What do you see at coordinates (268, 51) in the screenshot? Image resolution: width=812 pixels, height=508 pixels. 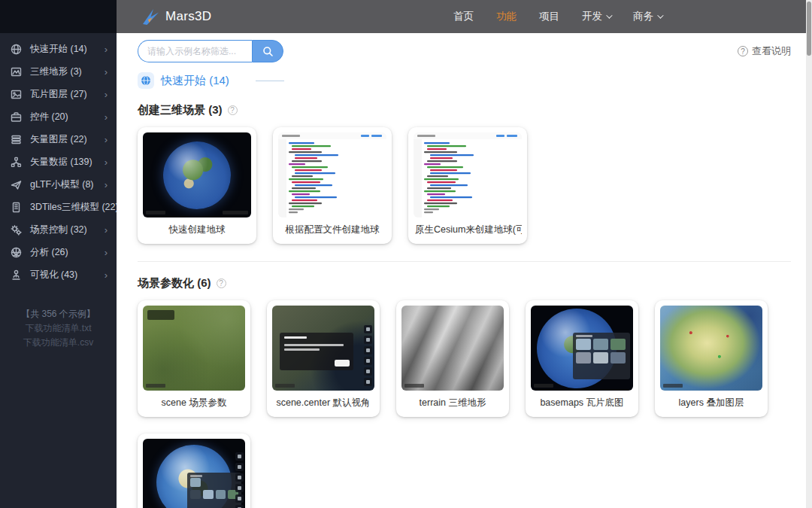 I see `search-button` at bounding box center [268, 51].